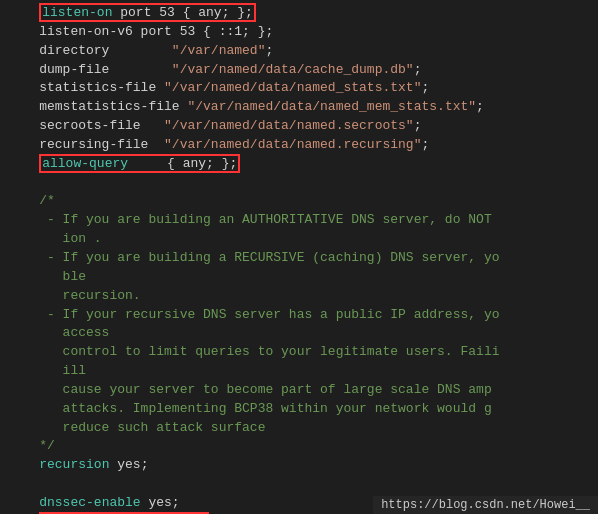 Image resolution: width=598 pixels, height=514 pixels. Describe the element at coordinates (299, 390) in the screenshot. I see `code-line-21: cause your server to become part of larg…` at that location.